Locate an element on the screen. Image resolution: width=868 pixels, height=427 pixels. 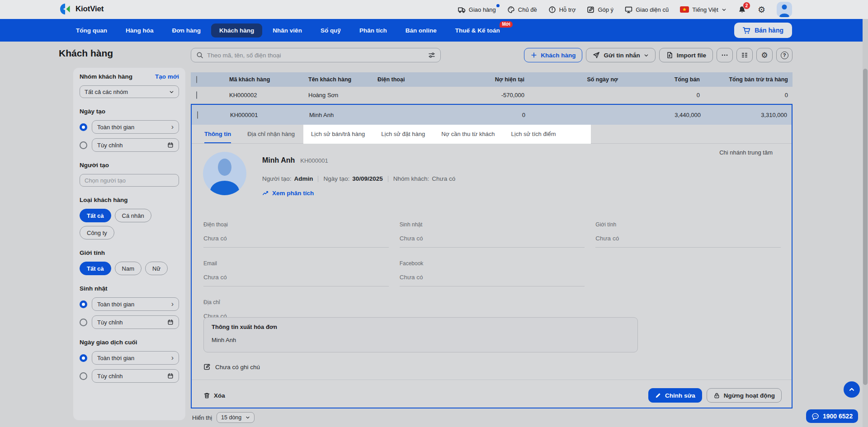
gender-pill-all: Tất cả is located at coordinates (95, 268).